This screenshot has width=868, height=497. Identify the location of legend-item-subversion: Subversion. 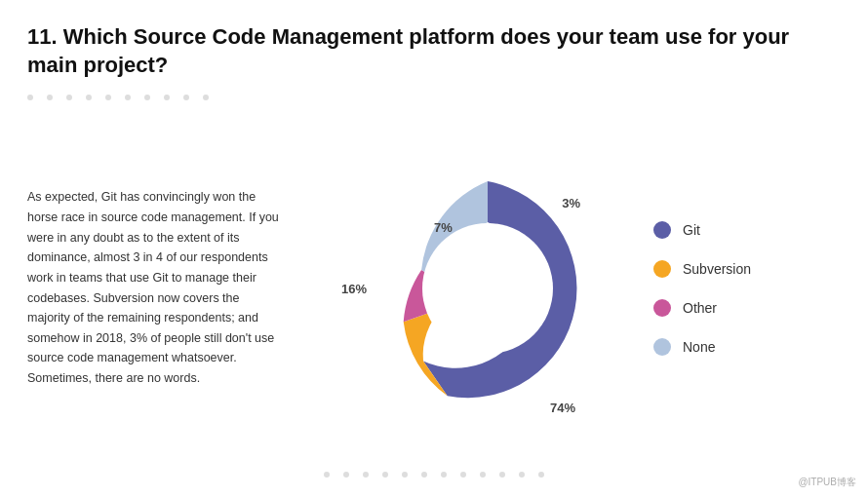
(722, 269).